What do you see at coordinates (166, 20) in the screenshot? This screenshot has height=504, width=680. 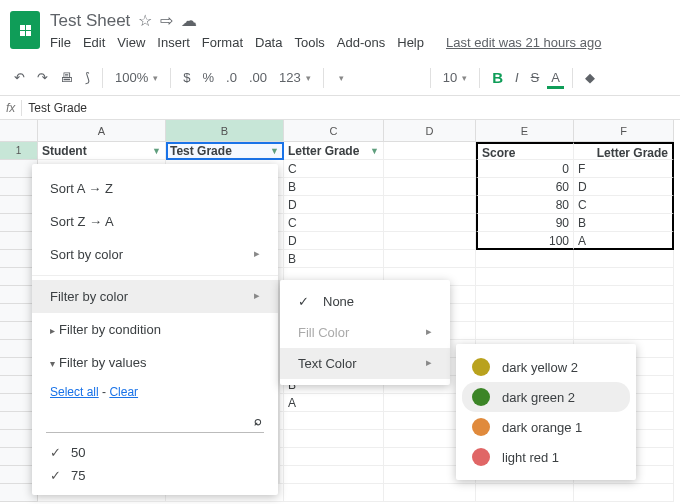 I see `move-icon: ⇨` at bounding box center [166, 20].